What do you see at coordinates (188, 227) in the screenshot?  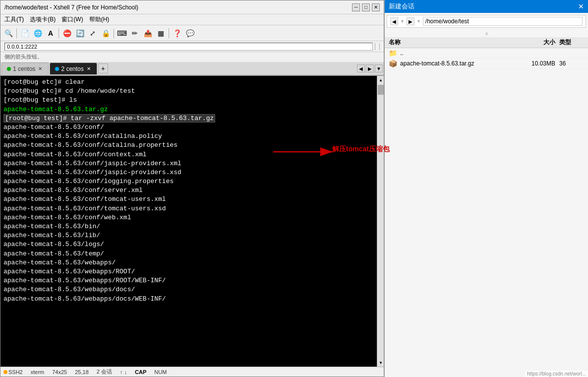 I see `terminal-line: apache-tomcat-8.5.63/bin/` at bounding box center [188, 227].